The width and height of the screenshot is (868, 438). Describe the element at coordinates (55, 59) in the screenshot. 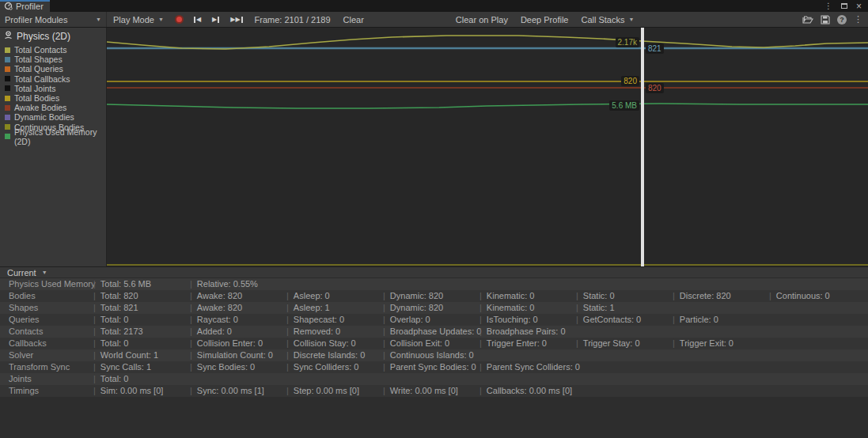

I see `legend-item: Total Shapes` at that location.